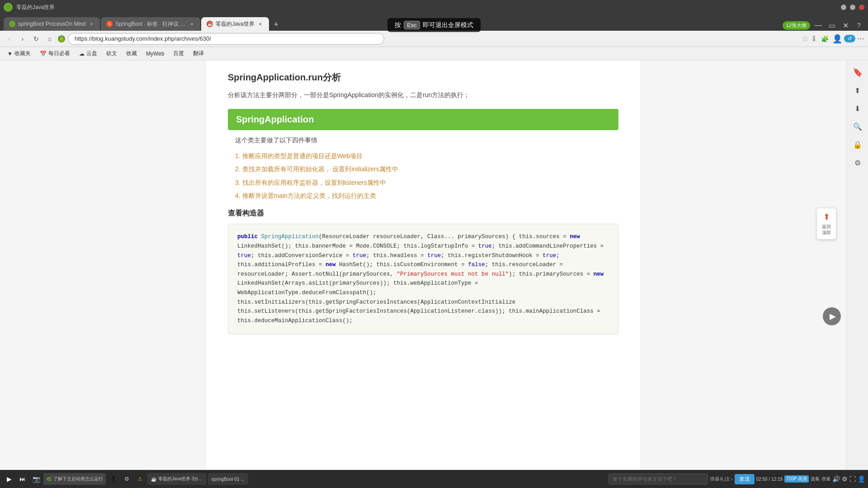  What do you see at coordinates (844, 479) in the screenshot?
I see `settings-icon: ⚙` at bounding box center [844, 479].